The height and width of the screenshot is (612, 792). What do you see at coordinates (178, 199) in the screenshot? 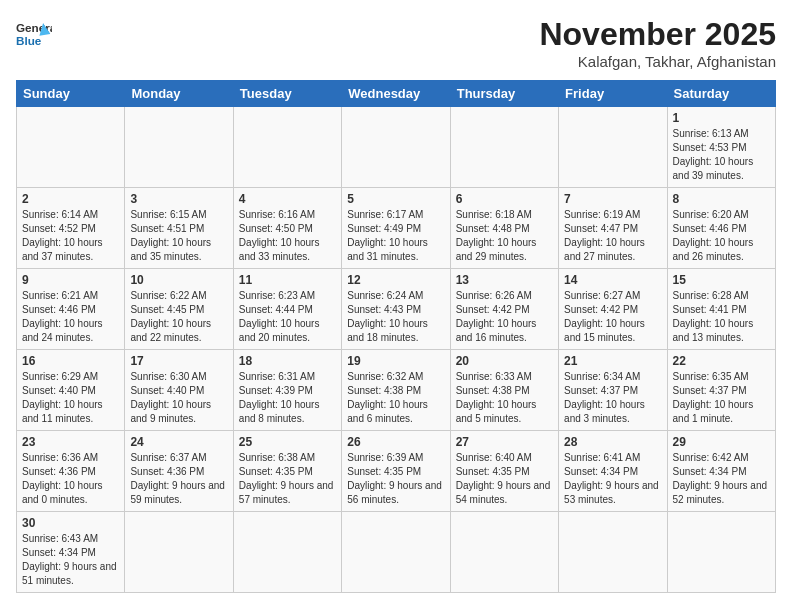
I see `day-number: 3` at bounding box center [178, 199].